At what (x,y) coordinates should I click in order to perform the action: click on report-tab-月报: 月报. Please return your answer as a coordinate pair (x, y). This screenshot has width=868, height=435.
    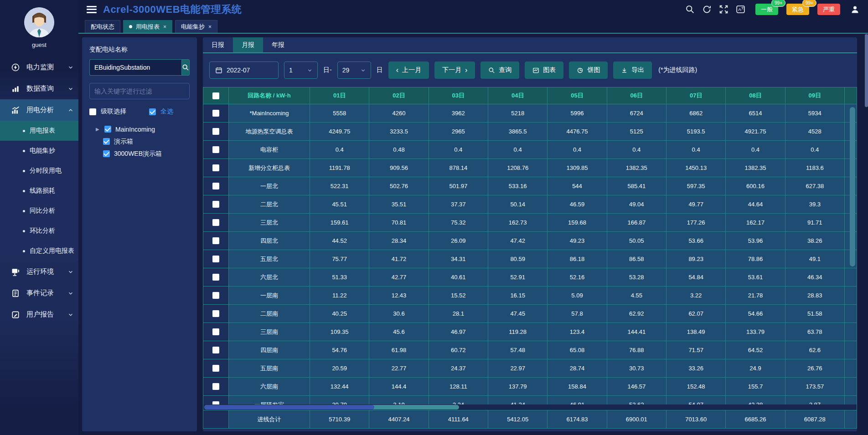
    Looking at the image, I should click on (248, 45).